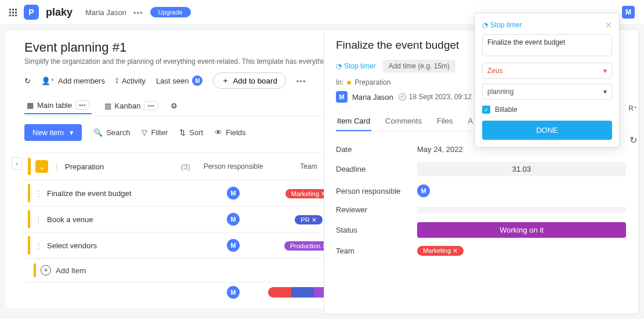 The width and height of the screenshot is (644, 319). Describe the element at coordinates (89, 194) in the screenshot. I see `item-name: Finalize the event budget` at that location.